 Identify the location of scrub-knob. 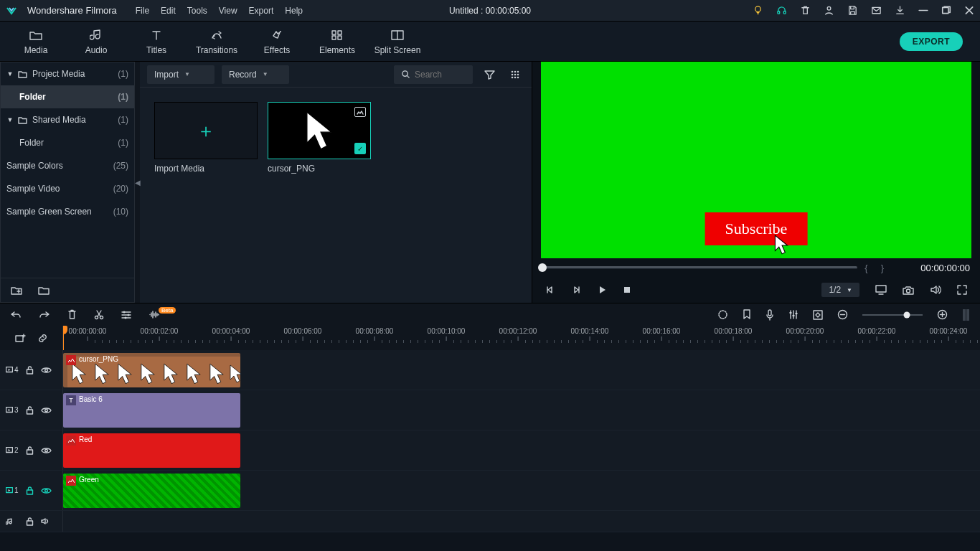
(542, 268).